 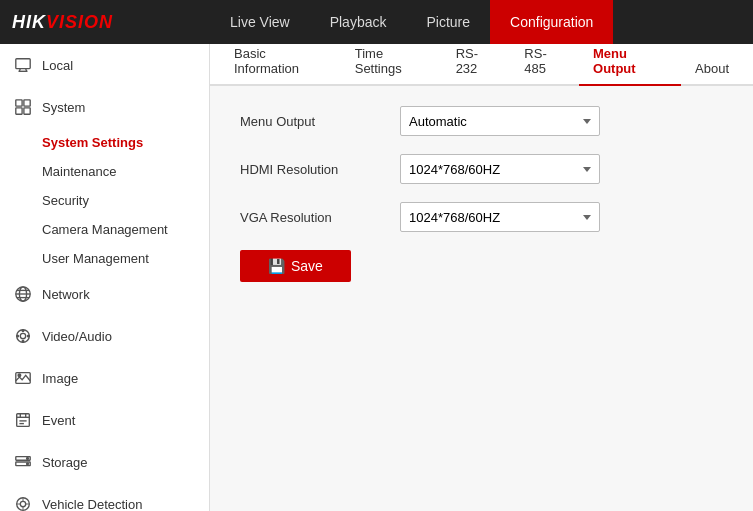 I want to click on sidebar-label-local: Local, so click(x=58, y=66).